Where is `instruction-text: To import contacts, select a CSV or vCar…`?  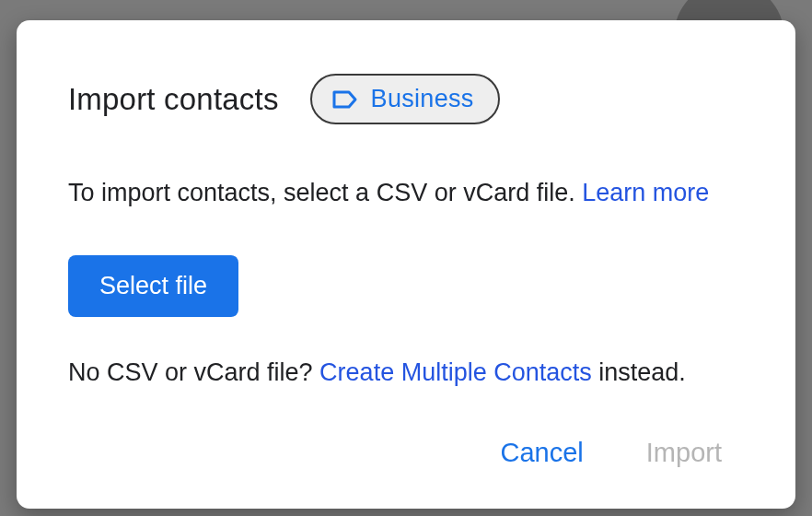 instruction-text: To import contacts, select a CSV or vCar… is located at coordinates (406, 194).